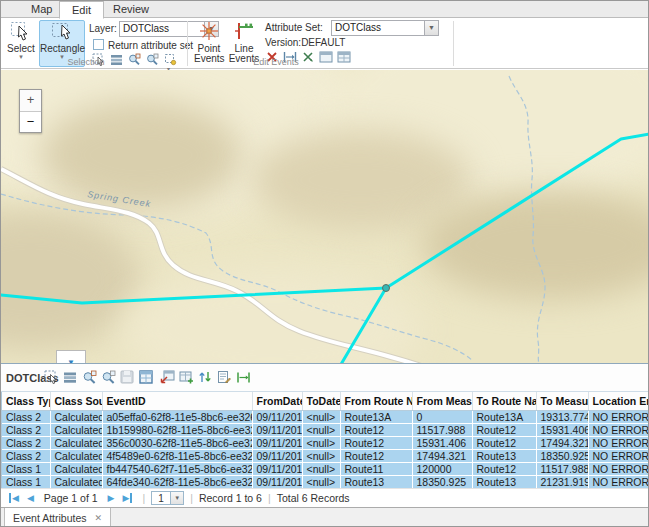 This screenshot has width=649, height=527. Describe the element at coordinates (326, 416) in the screenshot. I see `table-row: Class 2Calculateda05effa0-62f8-11e5-8bc6…` at that location.